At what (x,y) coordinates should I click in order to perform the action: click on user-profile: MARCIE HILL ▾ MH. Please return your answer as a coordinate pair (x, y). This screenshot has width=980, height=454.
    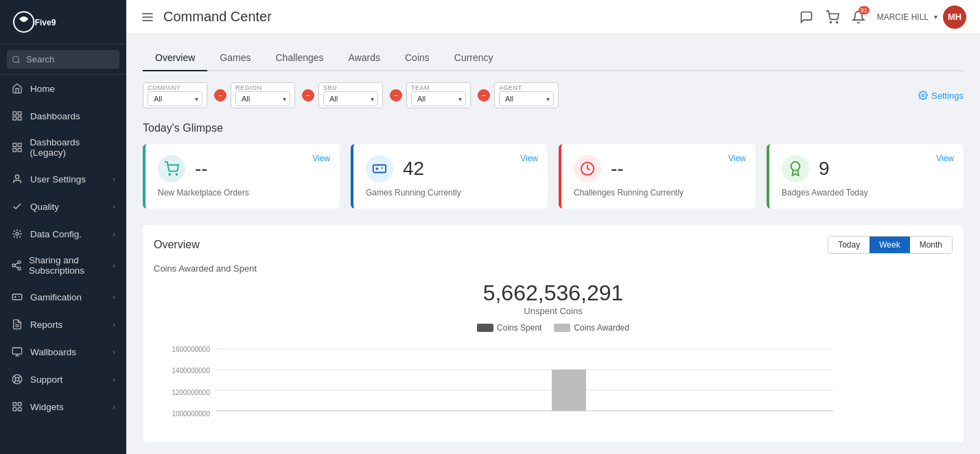
    Looking at the image, I should click on (922, 17).